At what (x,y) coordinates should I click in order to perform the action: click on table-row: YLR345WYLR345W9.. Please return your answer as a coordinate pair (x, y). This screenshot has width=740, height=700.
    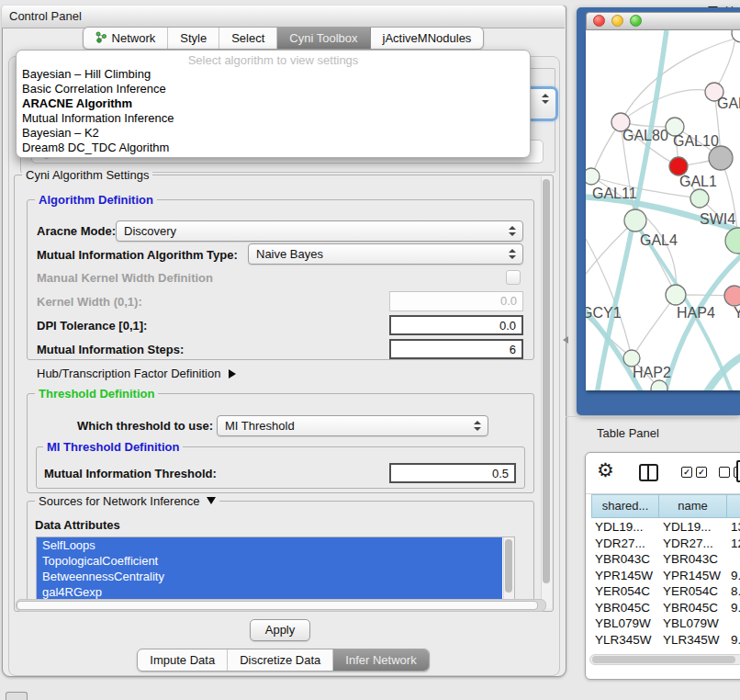
    Looking at the image, I should click on (663, 639).